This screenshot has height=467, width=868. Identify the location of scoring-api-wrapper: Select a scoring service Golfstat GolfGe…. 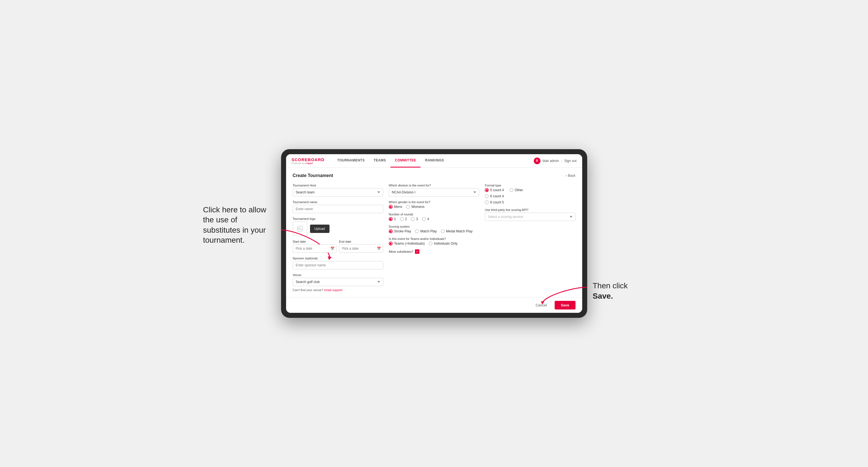
(530, 217).